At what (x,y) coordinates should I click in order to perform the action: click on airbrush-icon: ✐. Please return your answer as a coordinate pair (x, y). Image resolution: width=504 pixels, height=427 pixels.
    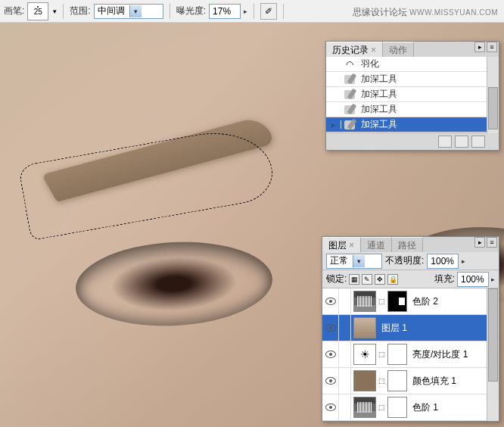
    Looking at the image, I should click on (269, 11).